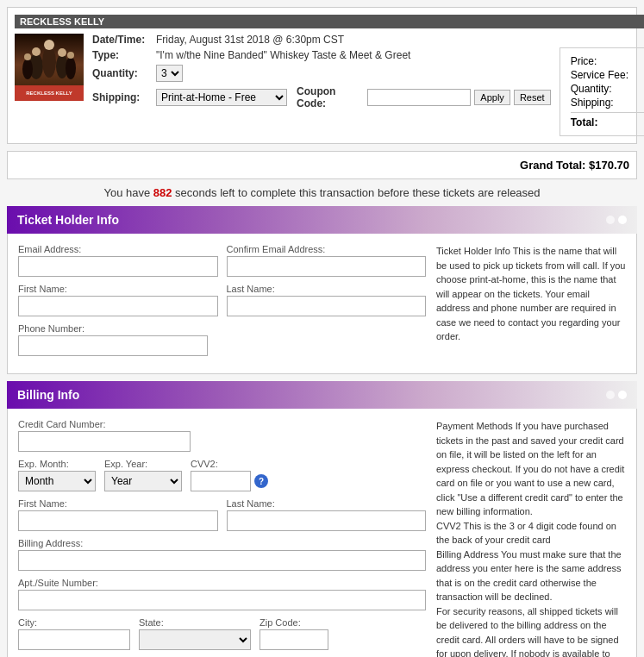 This screenshot has height=657, width=644. I want to click on billing-last-name-input, so click(327, 521).